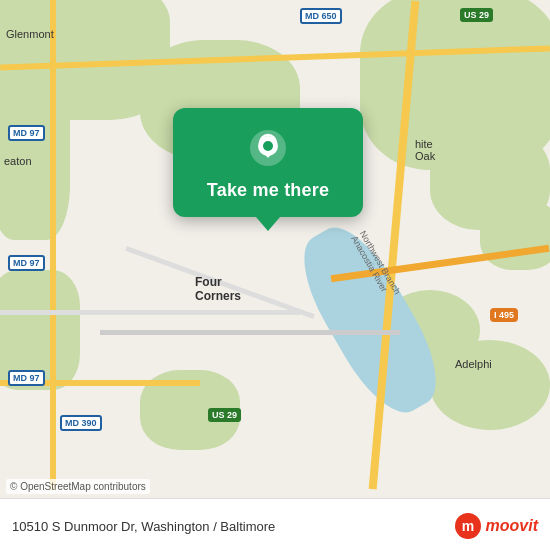  Describe the element at coordinates (321, 16) in the screenshot. I see `highway-badge-md650: MD 650` at that location.